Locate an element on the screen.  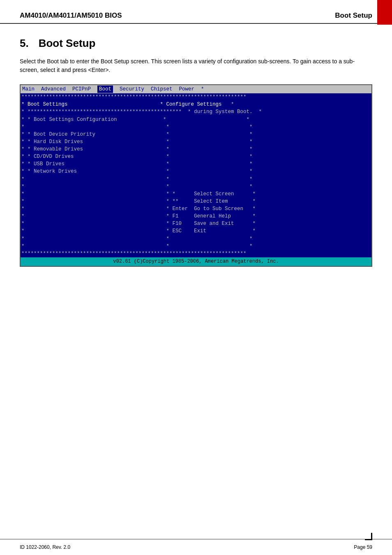
section-description: Select the Boot tab to enter the Boot Se… is located at coordinates (196, 66).